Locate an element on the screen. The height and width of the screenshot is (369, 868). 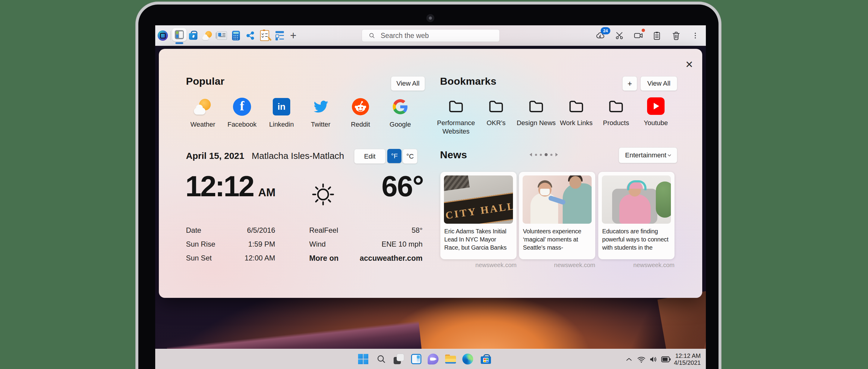
news-category-dropdown: Entertainment is located at coordinates (648, 155).